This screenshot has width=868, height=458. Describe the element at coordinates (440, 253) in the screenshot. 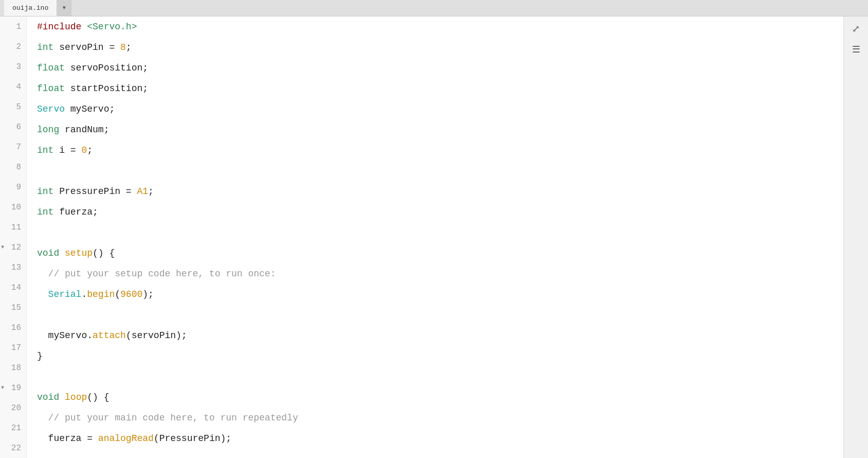

I see `code-line: void setup() {` at that location.